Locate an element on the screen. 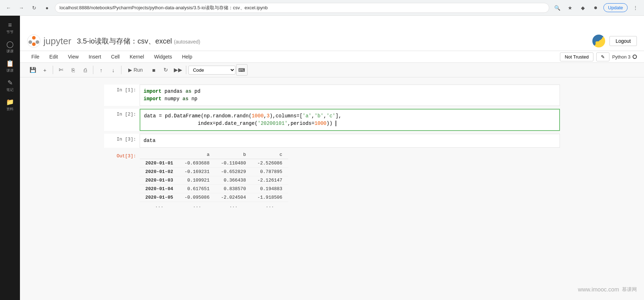 Image resolution: width=644 pixels, height=300 pixels. menu-widgets: Widgets is located at coordinates (163, 57).